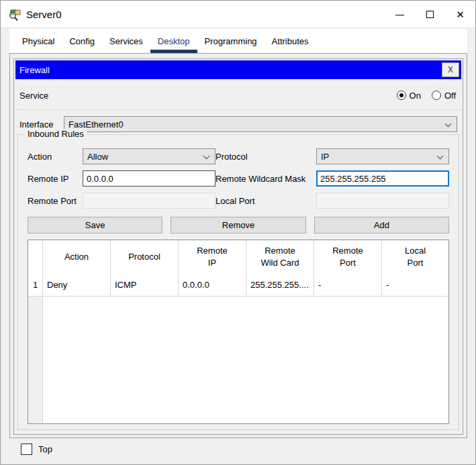  I want to click on service-radio-group: On Off, so click(426, 95).